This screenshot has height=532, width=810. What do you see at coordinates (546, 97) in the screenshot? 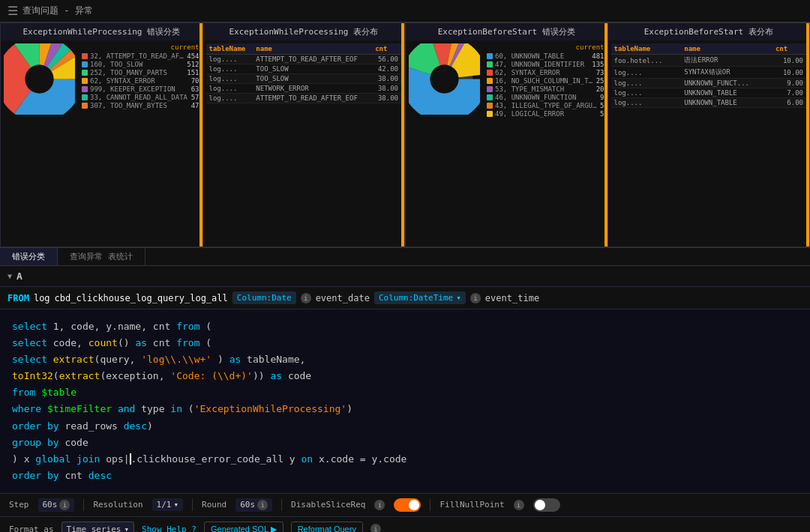
I see `legend-item: 46, UNKNOWN_FUNCTION 9` at bounding box center [546, 97].